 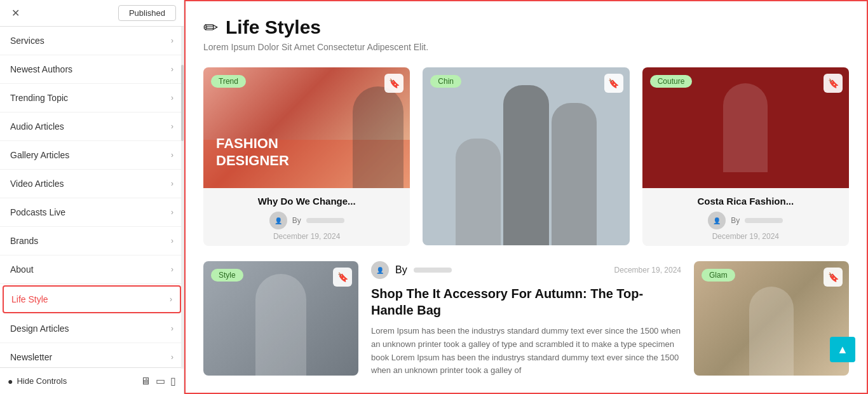 What do you see at coordinates (833, 277) in the screenshot?
I see `bookmark-button-glam: 🔖` at bounding box center [833, 277].